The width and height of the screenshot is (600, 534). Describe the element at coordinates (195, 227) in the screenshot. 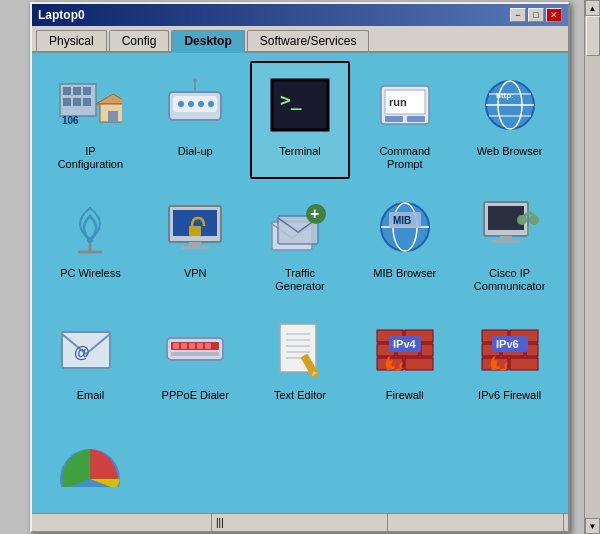

I see `icon-vpn-image` at that location.